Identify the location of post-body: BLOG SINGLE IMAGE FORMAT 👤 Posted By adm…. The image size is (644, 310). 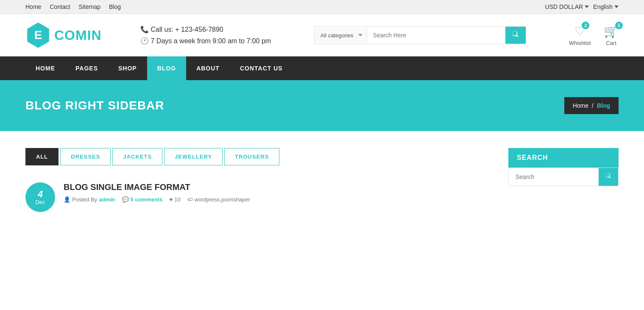
(157, 193).